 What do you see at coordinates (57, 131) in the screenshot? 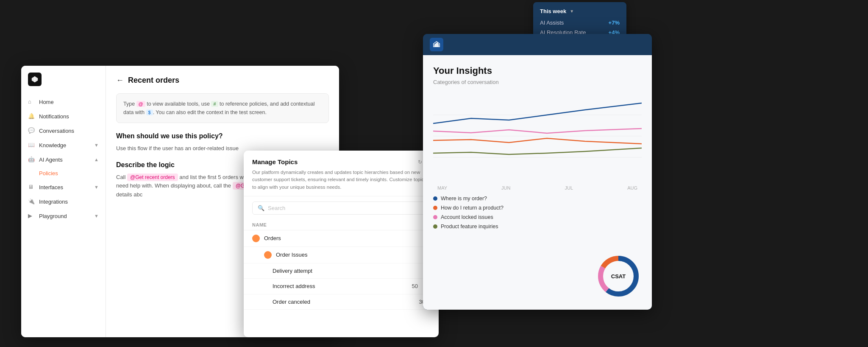
I see `sidebar-conversations-label: Conversations` at bounding box center [57, 131].